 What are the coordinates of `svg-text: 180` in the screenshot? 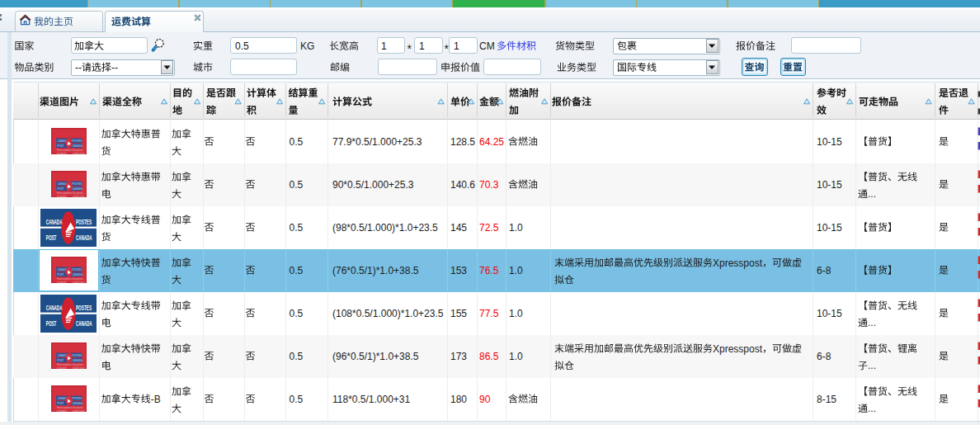 It's located at (459, 399).